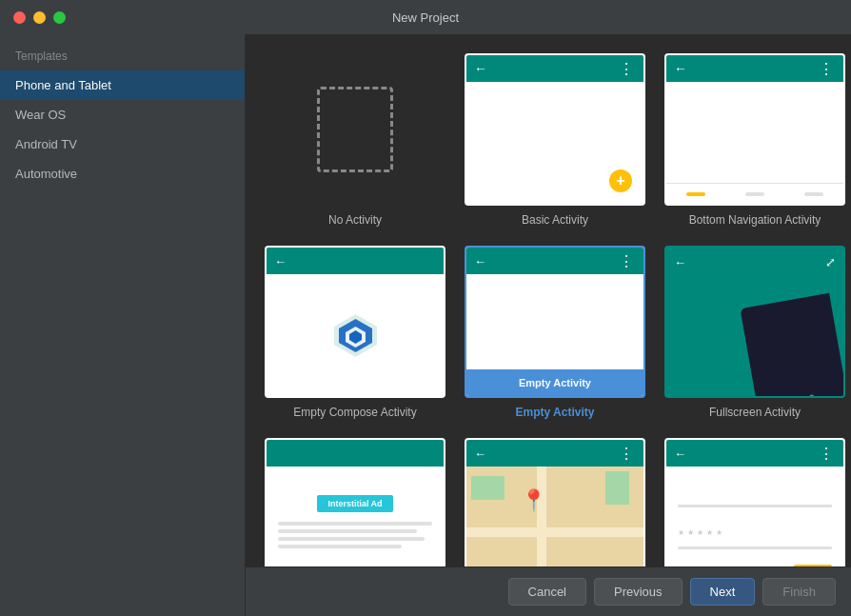  I want to click on login-overflow-icon: ⋮, so click(827, 453).